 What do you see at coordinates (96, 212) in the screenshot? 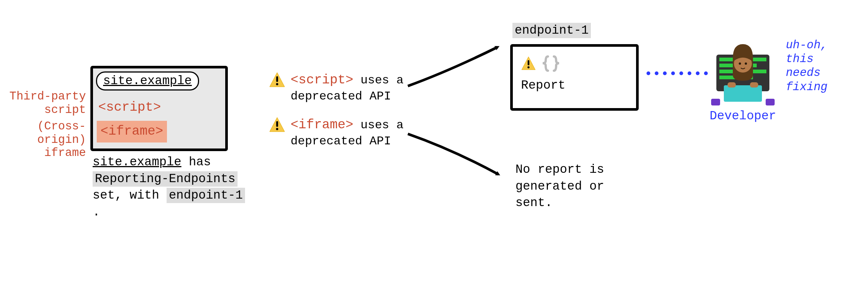
I see `caption-period: .` at bounding box center [96, 212].